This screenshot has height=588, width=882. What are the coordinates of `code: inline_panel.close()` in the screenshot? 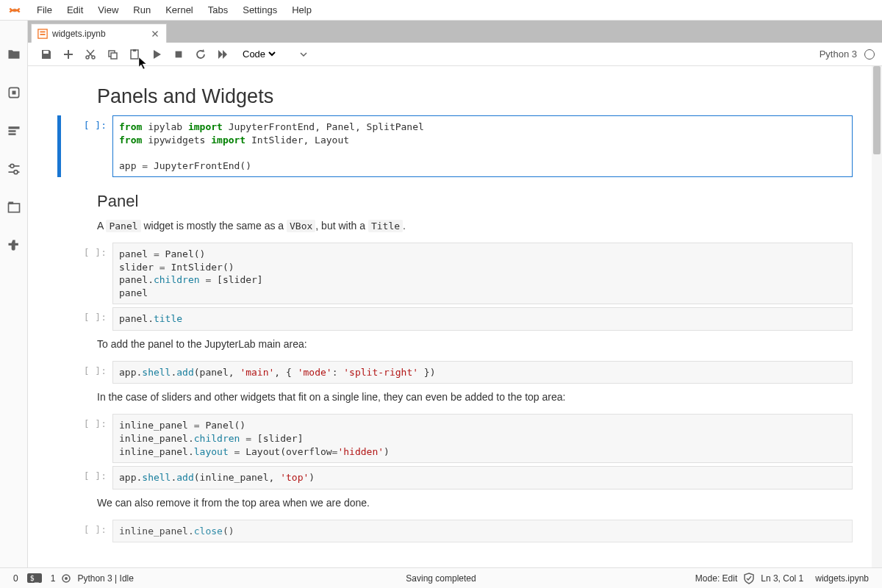 It's located at (482, 531).